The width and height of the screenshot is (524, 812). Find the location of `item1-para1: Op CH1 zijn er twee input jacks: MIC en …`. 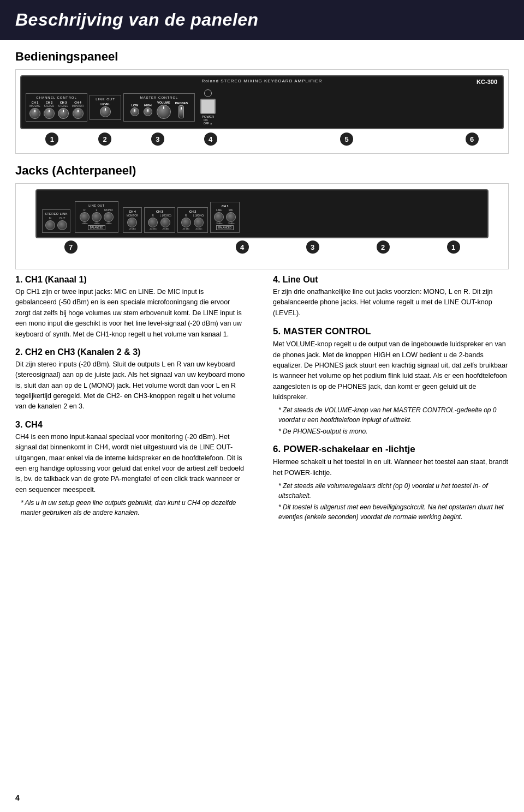

item1-para1: Op CH1 zijn er twee input jacks: MIC en … is located at coordinates (131, 313).